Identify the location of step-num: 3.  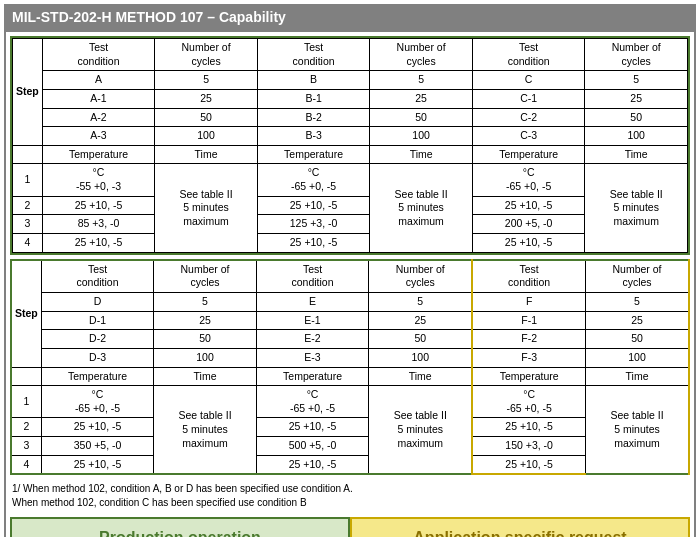
(26, 446).